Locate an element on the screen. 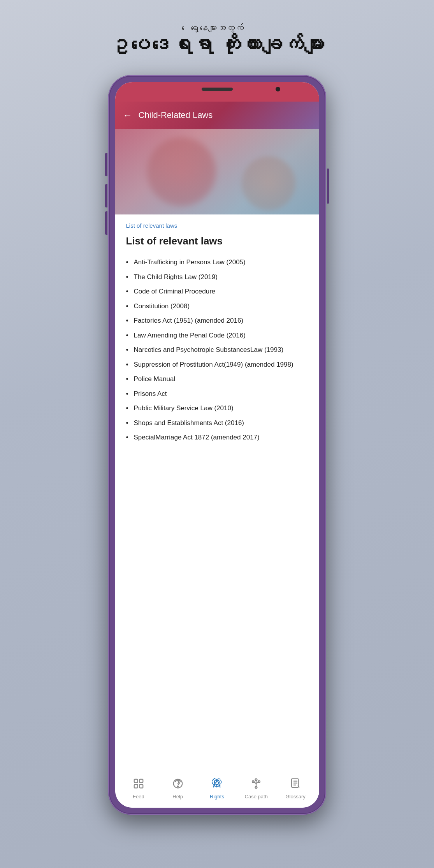  law-list-item: Factories Act (1951) (amended 2016) is located at coordinates (217, 321).